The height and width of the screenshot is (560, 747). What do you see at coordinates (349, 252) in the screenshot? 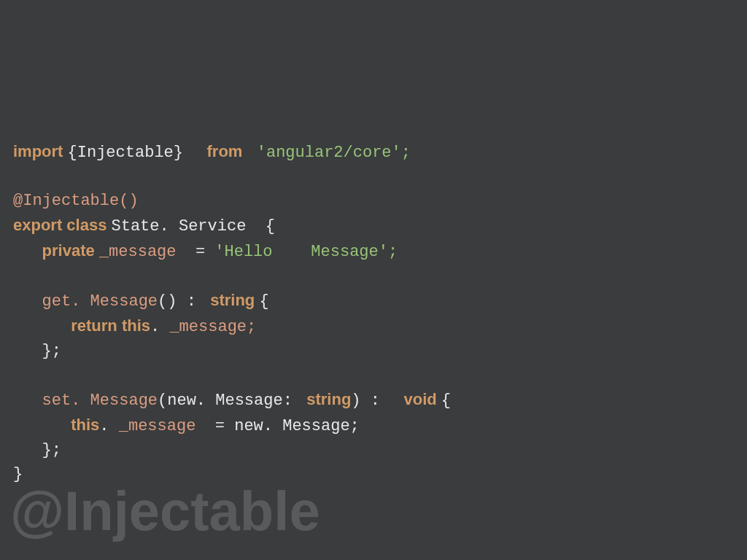
I see `string-literal: Message';` at bounding box center [349, 252].